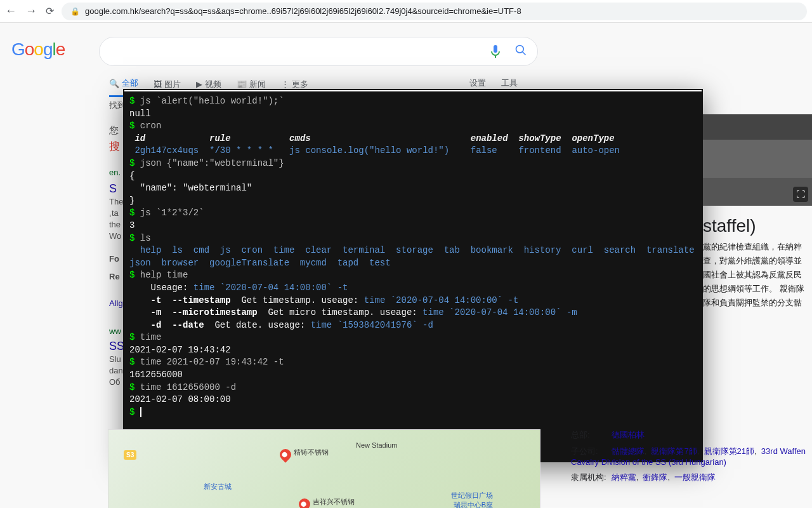 The width and height of the screenshot is (812, 508). Describe the element at coordinates (413, 201) in the screenshot. I see `terminal-output: }` at that location.